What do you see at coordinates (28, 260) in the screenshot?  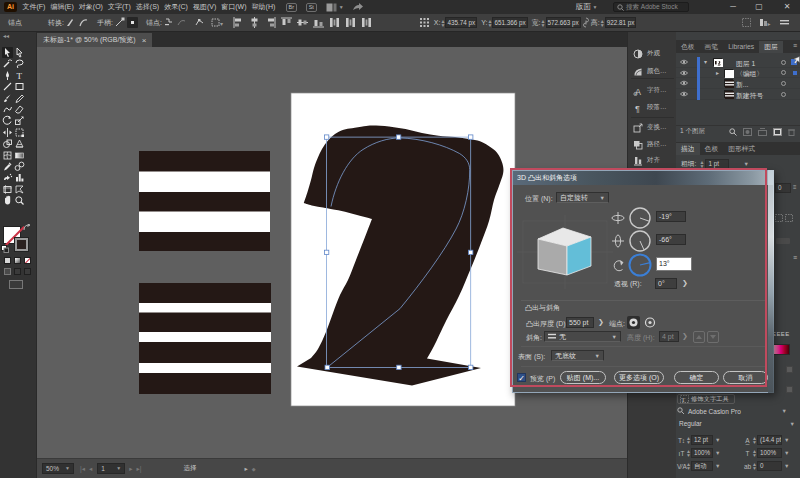 I see `none-mode-icon` at bounding box center [28, 260].